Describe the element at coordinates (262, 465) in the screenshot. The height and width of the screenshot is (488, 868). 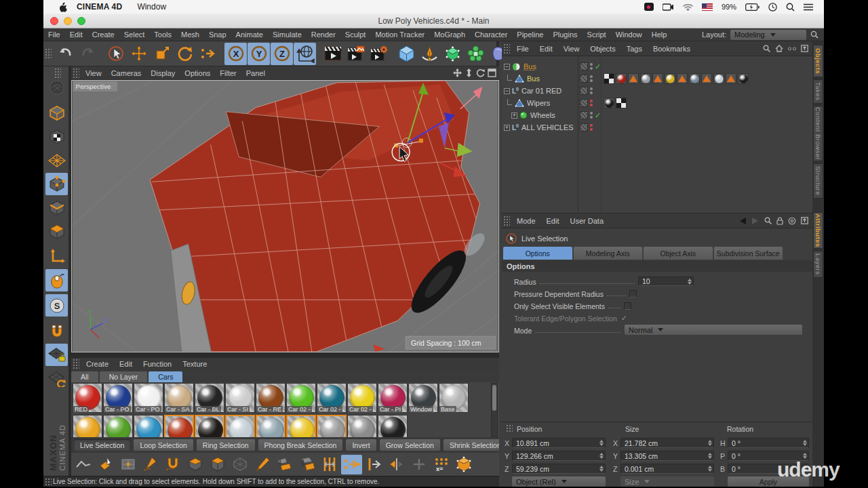
I see `knife-tool-icon` at that location.